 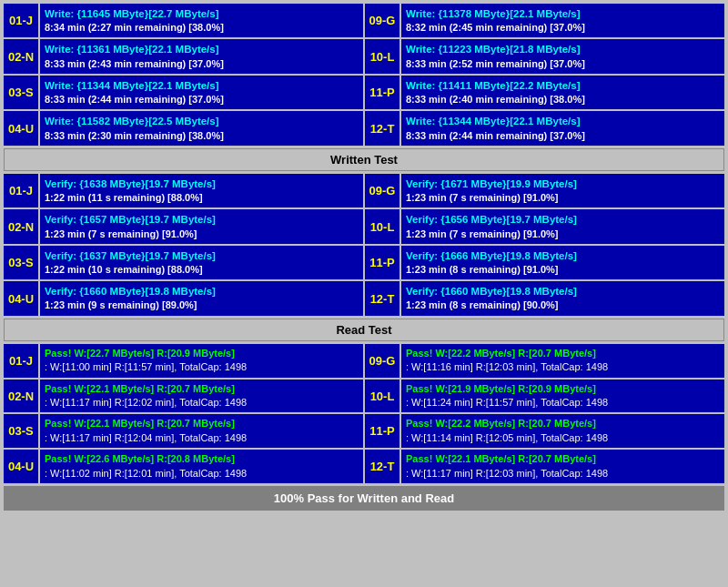 I want to click on cell-12t-write-line2: 8:33 min (2:44 min remaining) [37.0%], so click(x=562, y=137).